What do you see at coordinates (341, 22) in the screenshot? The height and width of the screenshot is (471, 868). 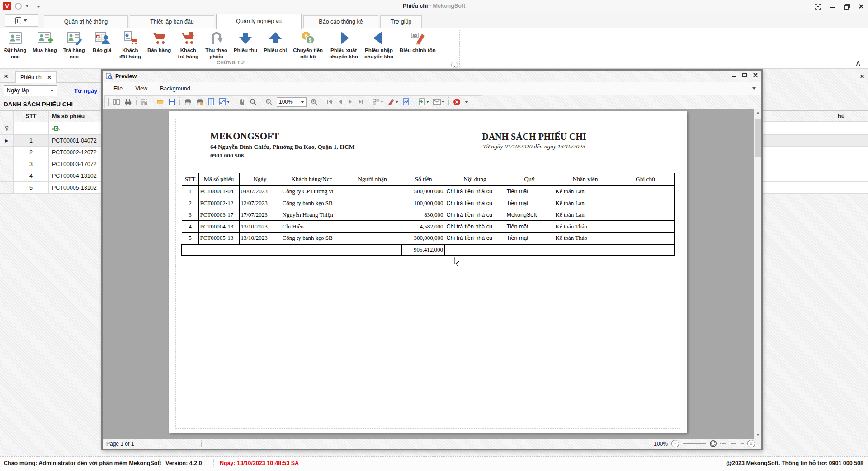 I see `tab-bao-cao-thong-ke: Báo cáo thống kê` at bounding box center [341, 22].